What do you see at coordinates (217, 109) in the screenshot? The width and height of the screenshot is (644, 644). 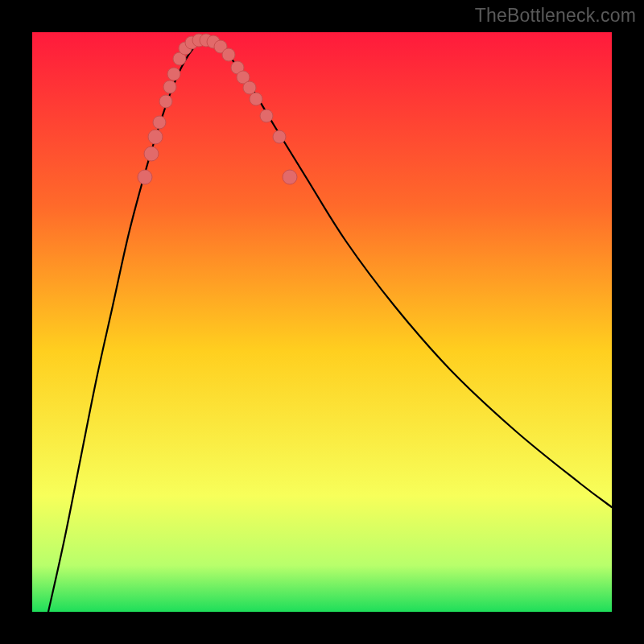 I see `marker-group` at bounding box center [217, 109].